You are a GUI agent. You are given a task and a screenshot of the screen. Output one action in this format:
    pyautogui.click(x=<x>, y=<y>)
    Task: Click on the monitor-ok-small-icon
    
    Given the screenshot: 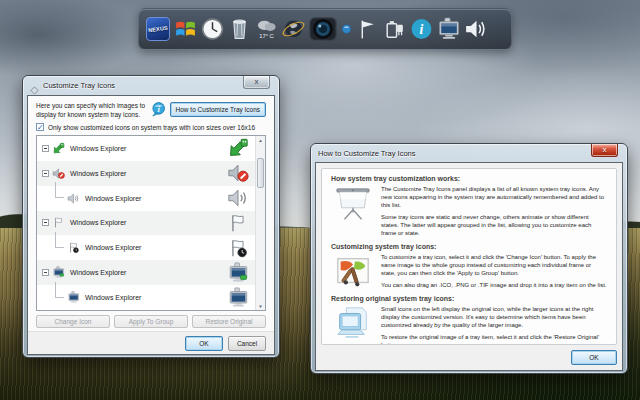 What is the action you would take?
    pyautogui.click(x=58, y=272)
    